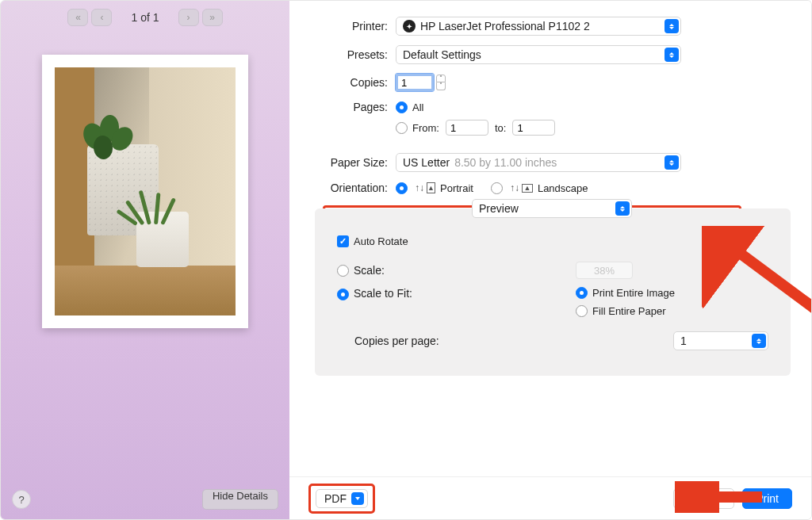 Image resolution: width=812 pixels, height=520 pixels. Describe the element at coordinates (381, 241) in the screenshot. I see `auto-rotate-label: Auto Rotate` at that location.